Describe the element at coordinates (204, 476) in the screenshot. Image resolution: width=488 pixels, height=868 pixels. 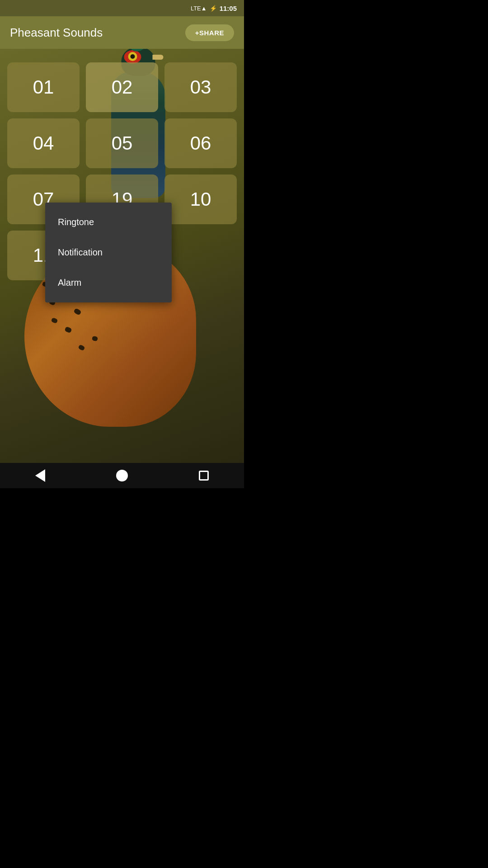
I see `nav-recents-icon` at that location.